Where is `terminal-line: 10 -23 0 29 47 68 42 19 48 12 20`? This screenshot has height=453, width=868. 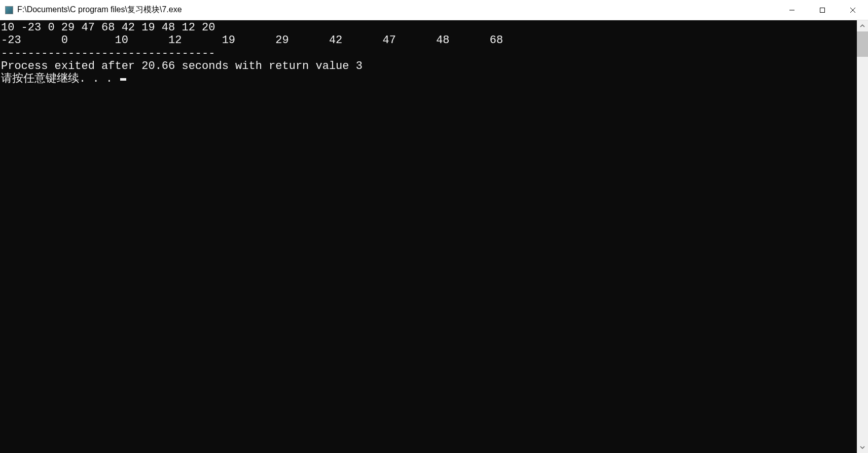
terminal-line: 10 -23 0 29 47 68 42 19 48 12 20 is located at coordinates (429, 27).